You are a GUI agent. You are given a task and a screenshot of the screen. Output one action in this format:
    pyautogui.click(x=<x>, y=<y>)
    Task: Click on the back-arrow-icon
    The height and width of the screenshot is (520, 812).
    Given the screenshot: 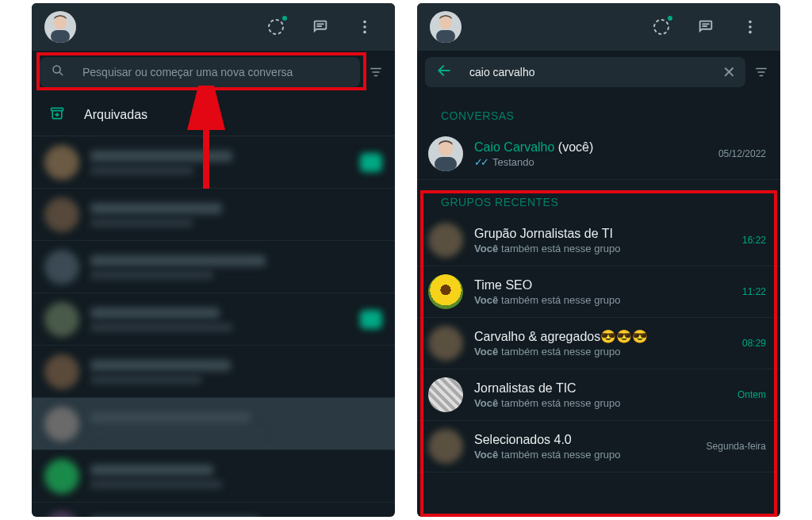 What is the action you would take?
    pyautogui.click(x=444, y=72)
    